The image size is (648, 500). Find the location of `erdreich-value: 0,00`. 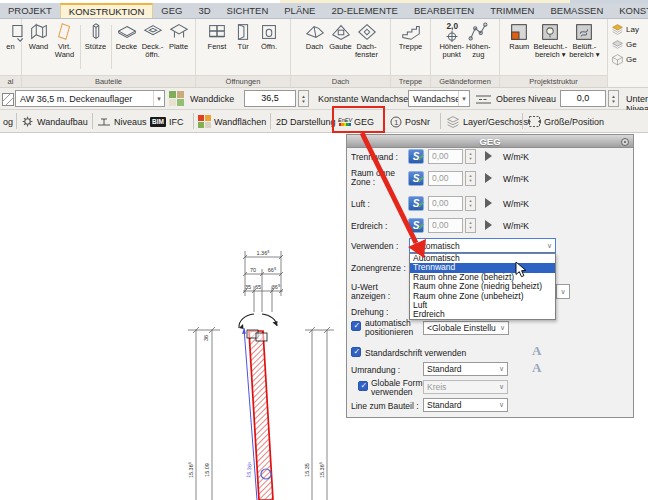

erdreich-value: 0,00 is located at coordinates (446, 226).